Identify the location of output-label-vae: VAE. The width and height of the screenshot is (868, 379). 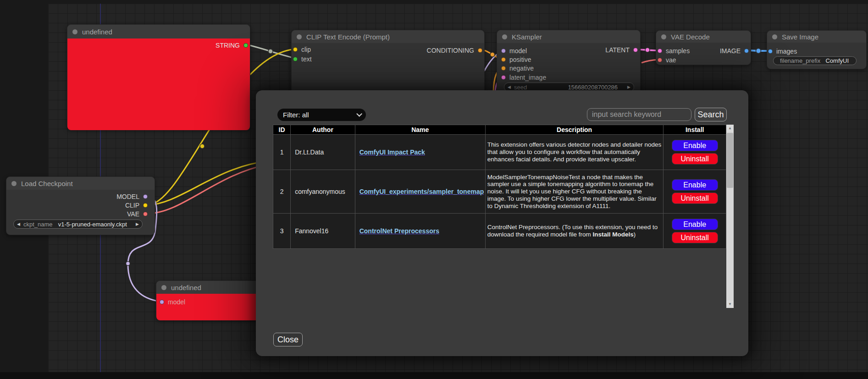
(133, 214).